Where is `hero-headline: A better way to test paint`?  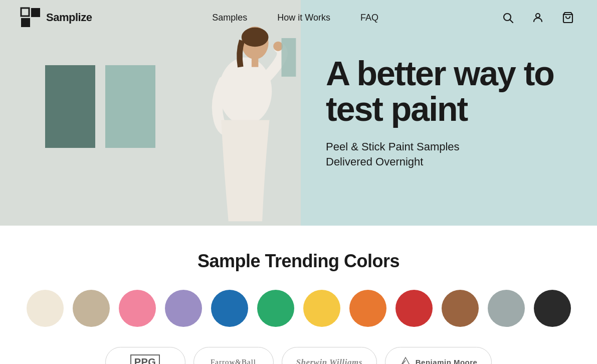
hero-headline: A better way to test paint is located at coordinates (449, 91).